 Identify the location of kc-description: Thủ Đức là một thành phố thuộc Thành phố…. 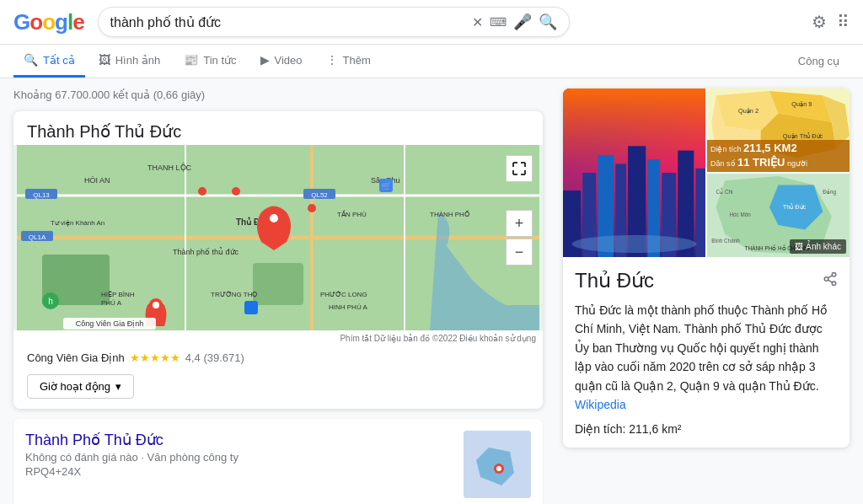
(706, 357).